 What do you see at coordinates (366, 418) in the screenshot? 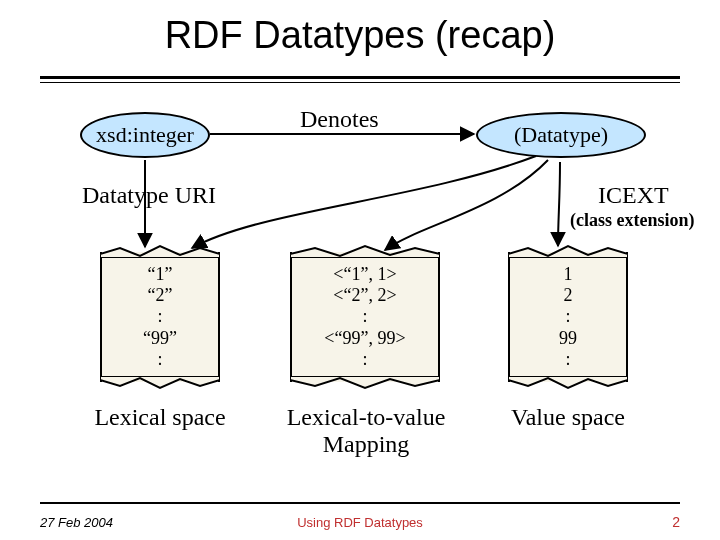
I see `caption-ltv-mapping-line1: Lexical-to-value` at bounding box center [366, 418].